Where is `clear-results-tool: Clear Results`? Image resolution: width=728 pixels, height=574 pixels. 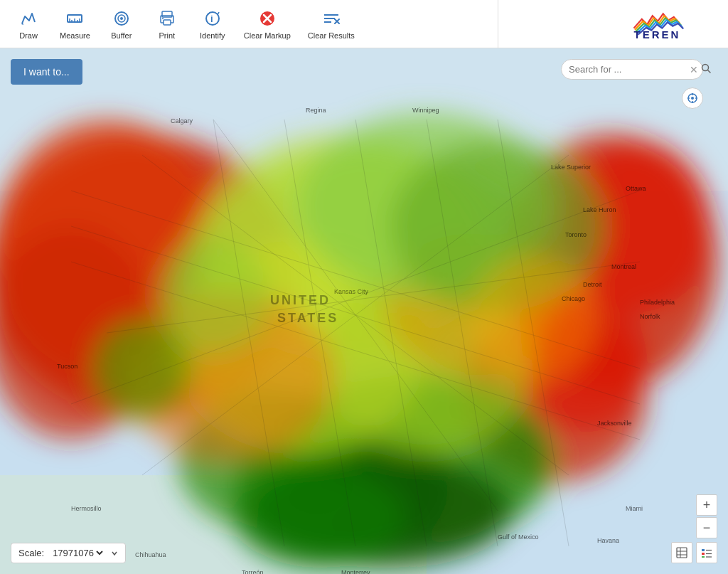
clear-results-tool: Clear Results is located at coordinates (331, 24).